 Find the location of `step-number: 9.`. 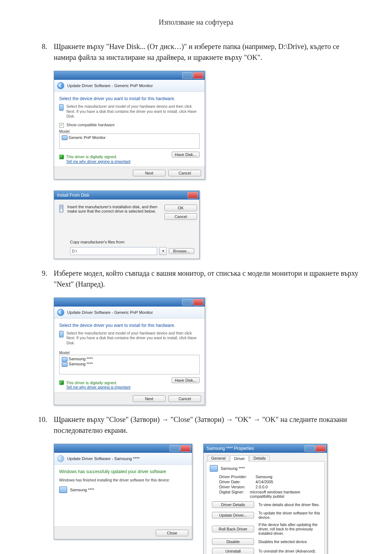

step-number: 9. is located at coordinates (43, 280).